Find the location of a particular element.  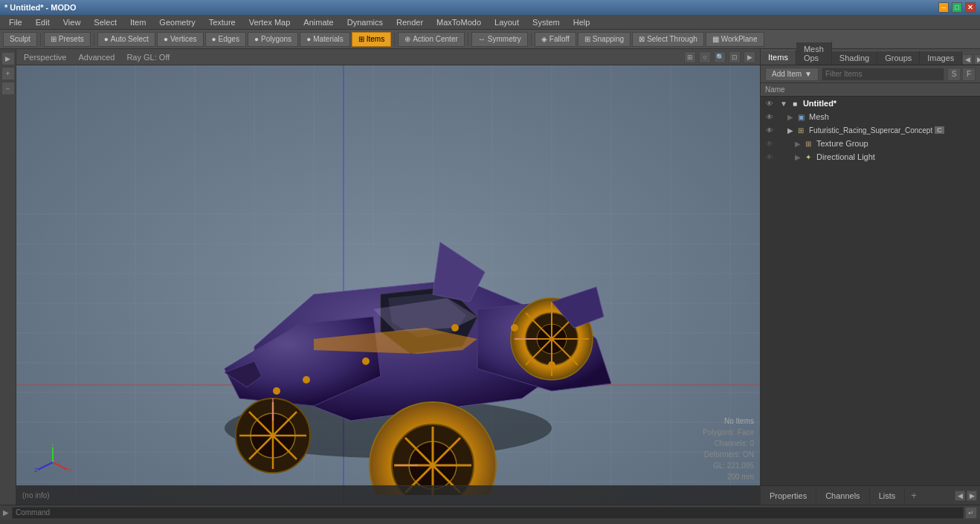

right-panel-tabs: Items Mesh Ops Shading Groups Images ◀ ▶ is located at coordinates (870, 57).